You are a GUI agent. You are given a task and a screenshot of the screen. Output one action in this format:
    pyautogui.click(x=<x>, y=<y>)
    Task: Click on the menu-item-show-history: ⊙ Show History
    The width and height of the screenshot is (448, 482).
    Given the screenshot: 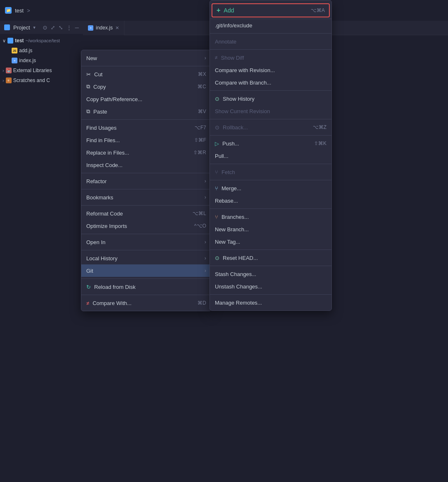 What is the action you would take?
    pyautogui.click(x=270, y=99)
    